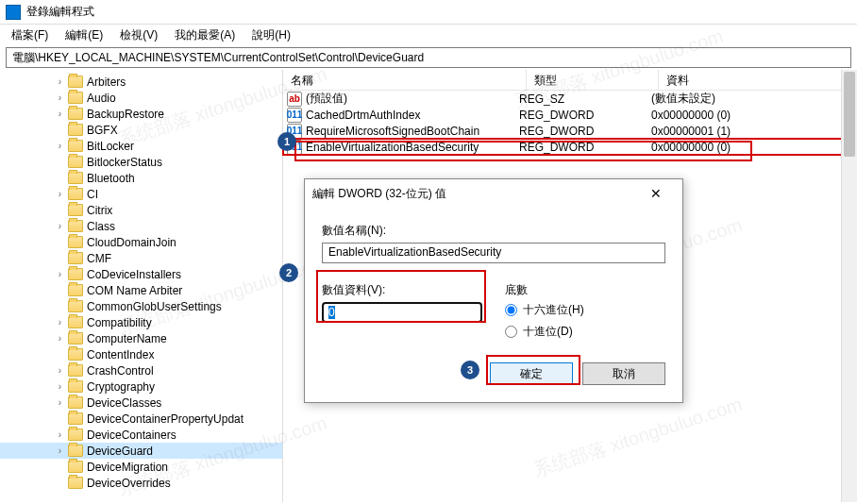 The height and width of the screenshot is (504, 857). I want to click on tree-item-label: DeviceContainerPropertyUpdat, so click(165, 419).